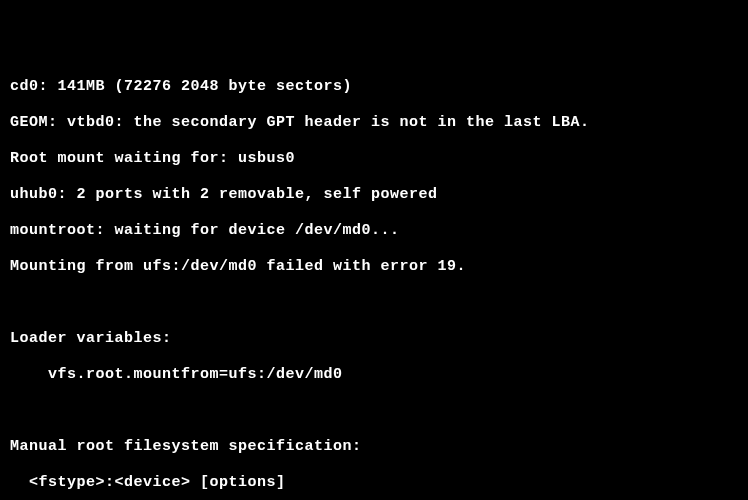 Image resolution: width=748 pixels, height=500 pixels. Describe the element at coordinates (374, 195) in the screenshot. I see `boot-line-uhub0: uhub0: 2 ports with 2 removable, self po…` at that location.